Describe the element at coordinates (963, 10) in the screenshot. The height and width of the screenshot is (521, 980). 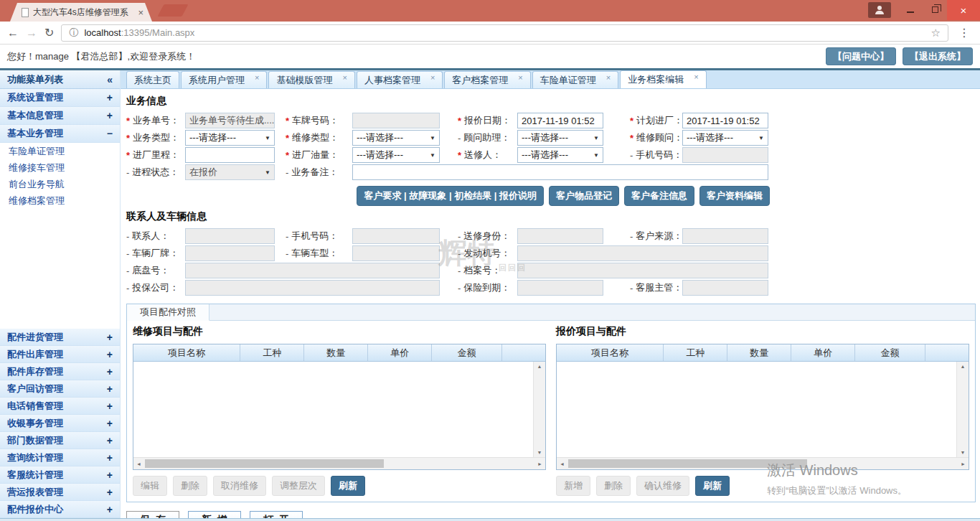
I see `close-window-button: ×` at that location.